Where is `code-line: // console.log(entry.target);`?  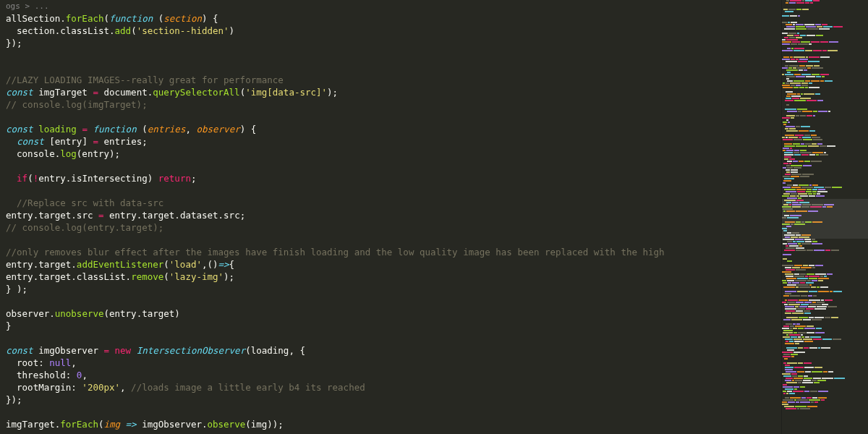
code-line: // console.log(entry.target); is located at coordinates (391, 227).